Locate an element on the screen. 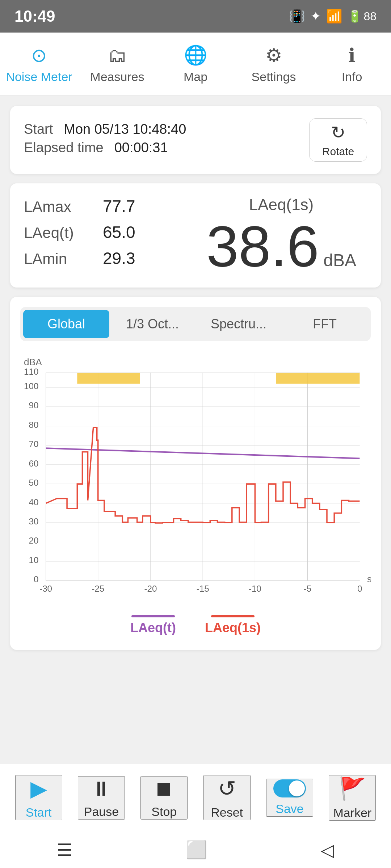 This screenshot has width=391, height=868. reset-icon: ↺ is located at coordinates (227, 788).